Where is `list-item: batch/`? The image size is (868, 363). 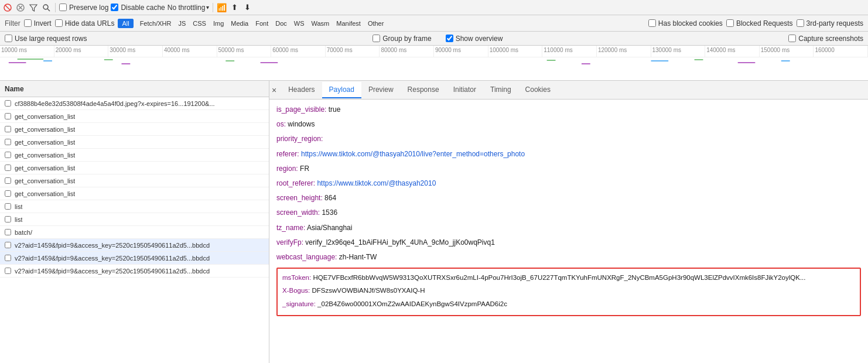
list-item: batch/ is located at coordinates (135, 232).